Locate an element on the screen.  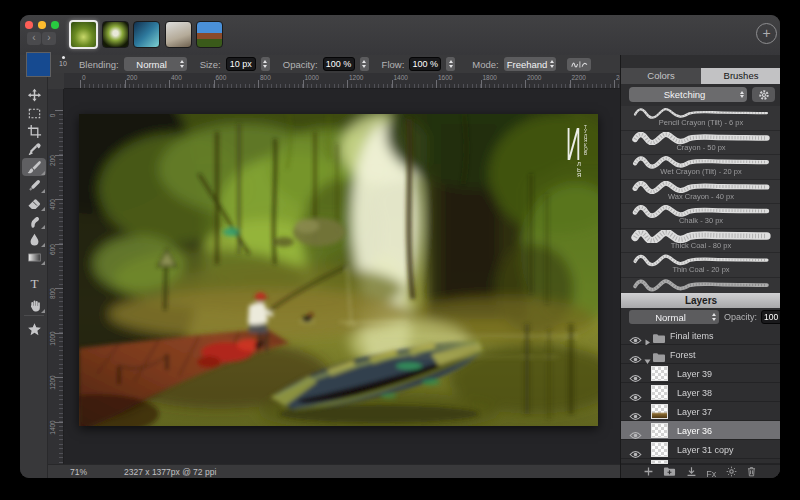
stroke-mode-dropdown: Freehand is located at coordinates (530, 64).